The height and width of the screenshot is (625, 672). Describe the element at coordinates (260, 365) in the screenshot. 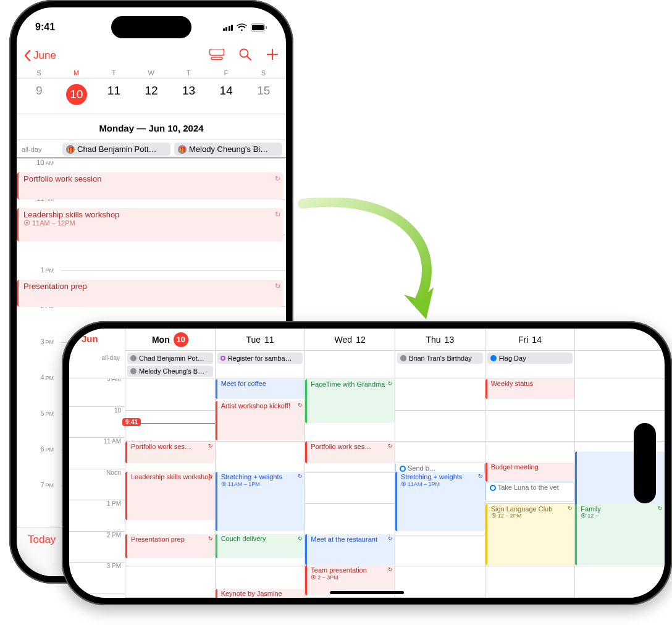

I see `allday-tue: Register for samba…` at that location.